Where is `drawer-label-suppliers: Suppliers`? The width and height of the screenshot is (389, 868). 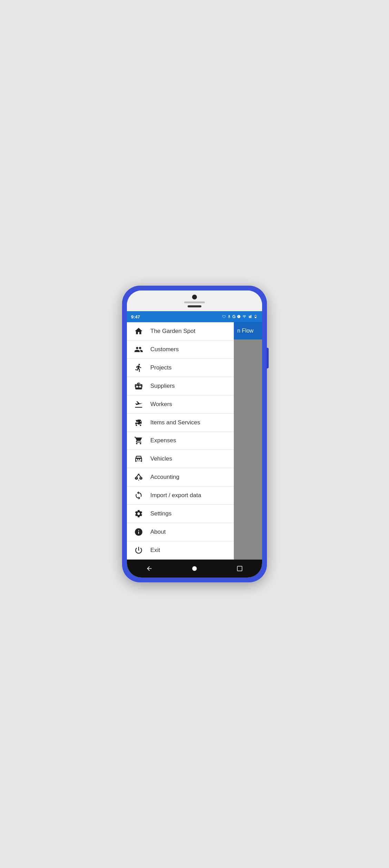 drawer-label-suppliers: Suppliers is located at coordinates (163, 386).